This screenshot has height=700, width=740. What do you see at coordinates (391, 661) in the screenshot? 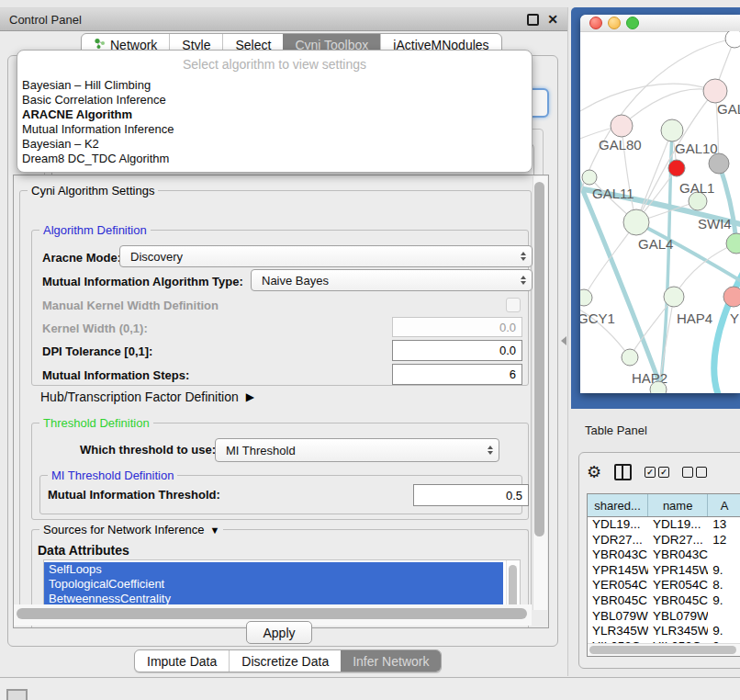
I see `bottom-tab-infer-network: Infer Network` at bounding box center [391, 661].